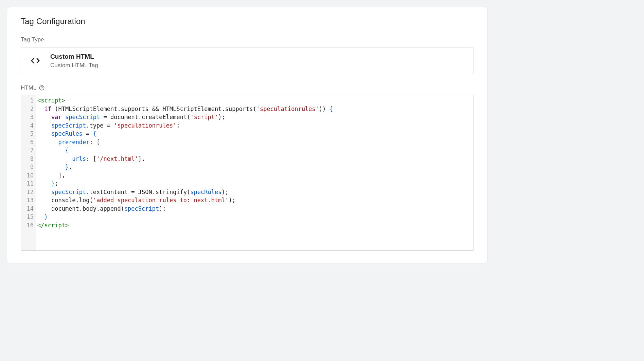 Image resolution: width=644 pixels, height=361 pixels. I want to click on tag-type-selector: Custom HTML Custom HTML Tag, so click(247, 61).